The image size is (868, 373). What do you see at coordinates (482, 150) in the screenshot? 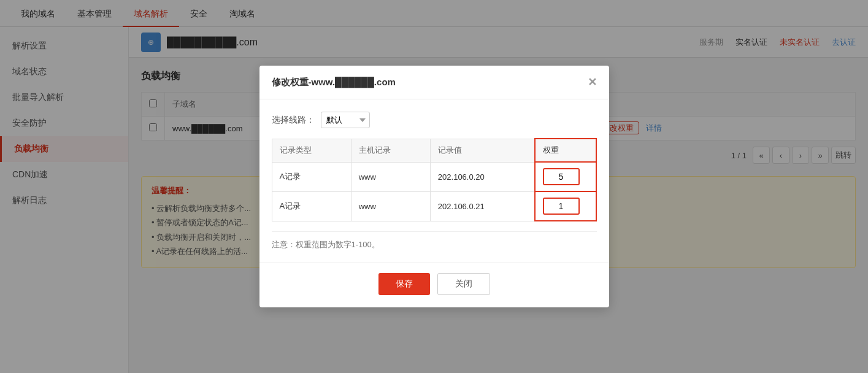
I see `modal-col-value: 记录值` at bounding box center [482, 150].